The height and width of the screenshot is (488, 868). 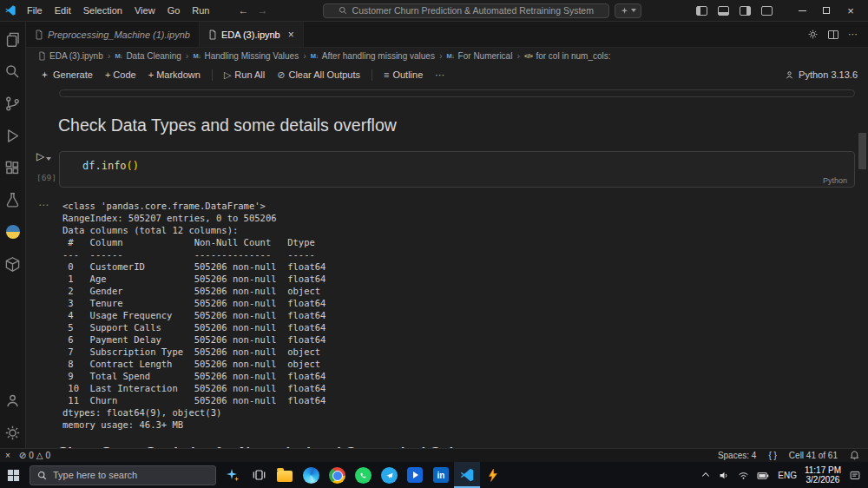 I want to click on settings-gear-icon, so click(x=13, y=432).